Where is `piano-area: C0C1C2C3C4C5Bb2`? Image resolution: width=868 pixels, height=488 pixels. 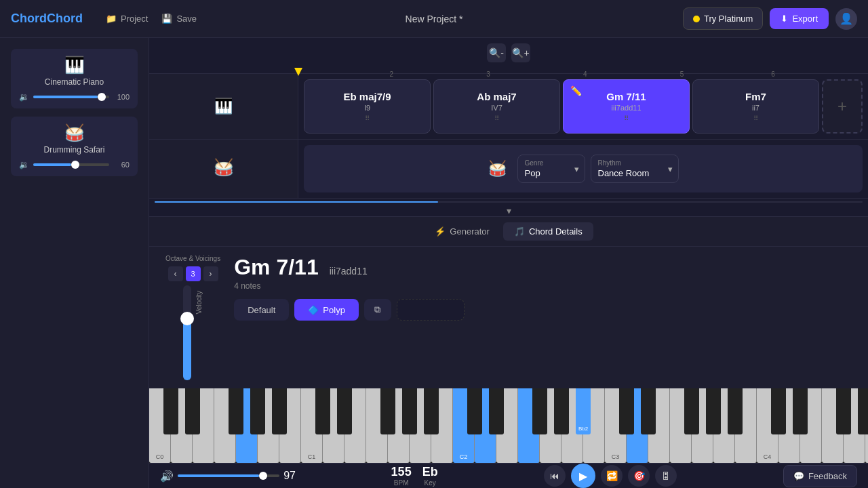
piano-area: C0C1C2C3C4C5Bb2 is located at coordinates (509, 426).